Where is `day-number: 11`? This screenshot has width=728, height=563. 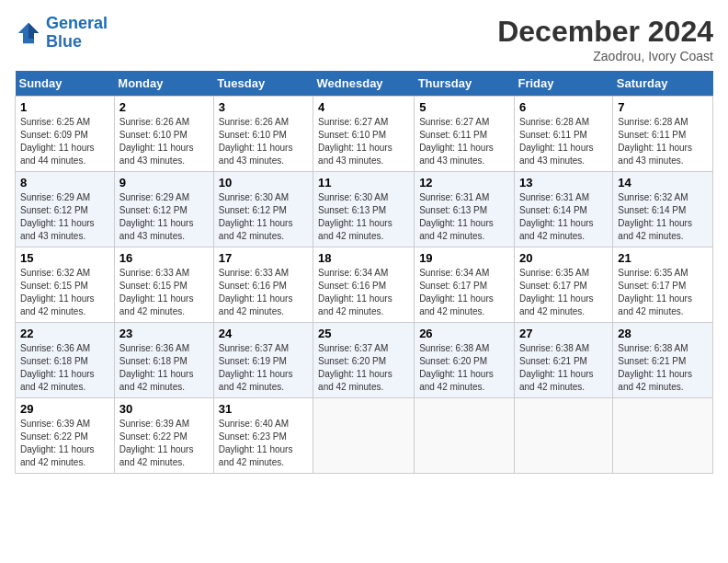 day-number: 11 is located at coordinates (364, 182).